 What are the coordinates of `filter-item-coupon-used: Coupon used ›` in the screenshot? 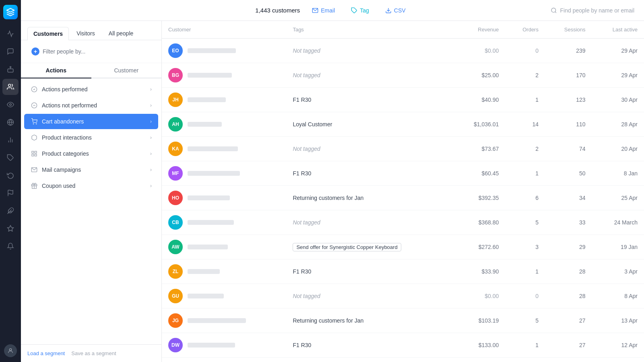 It's located at (91, 186).